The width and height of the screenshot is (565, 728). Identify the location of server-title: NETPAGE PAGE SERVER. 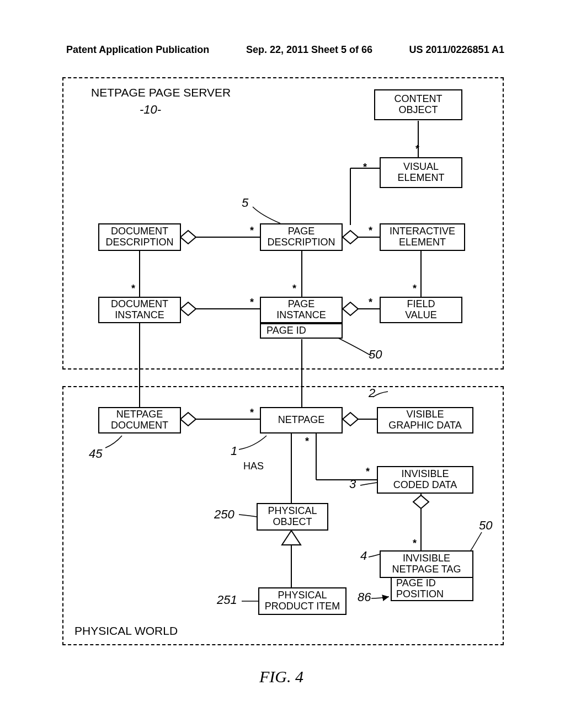
(161, 93).